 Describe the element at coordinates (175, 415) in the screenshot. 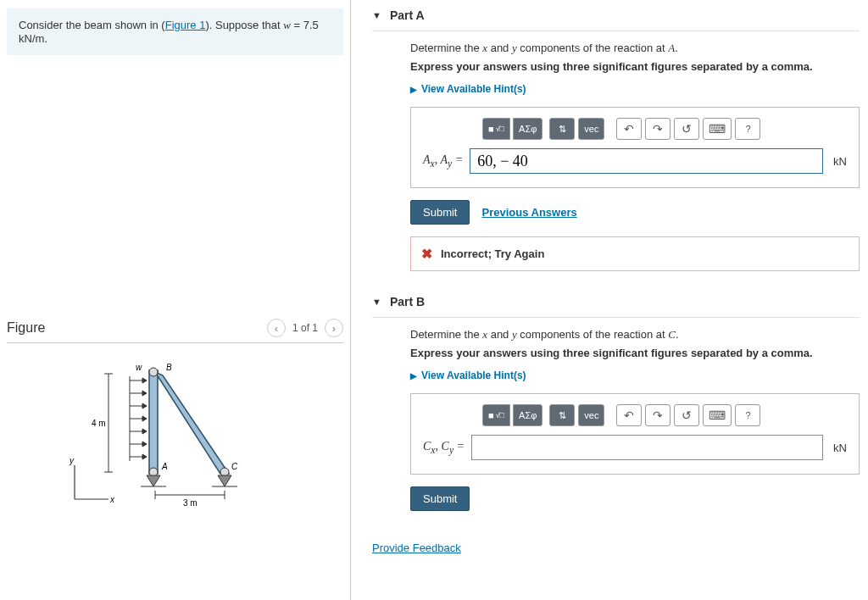

I see `figure-section: Figure ‹ 1 of 1 › x y` at that location.